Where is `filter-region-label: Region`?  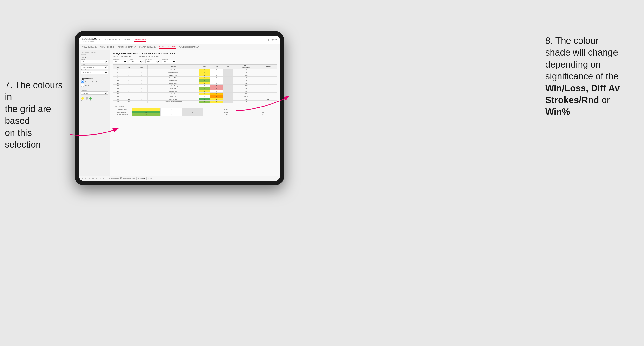
filter-region-label: Region is located at coordinates (136, 59).